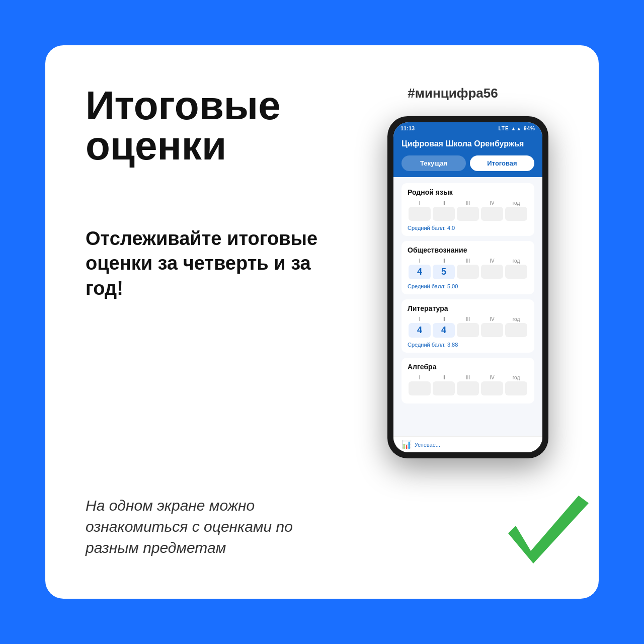  What do you see at coordinates (463, 144) in the screenshot?
I see `app-name: Цифровая Школа Оренбуржья` at bounding box center [463, 144].